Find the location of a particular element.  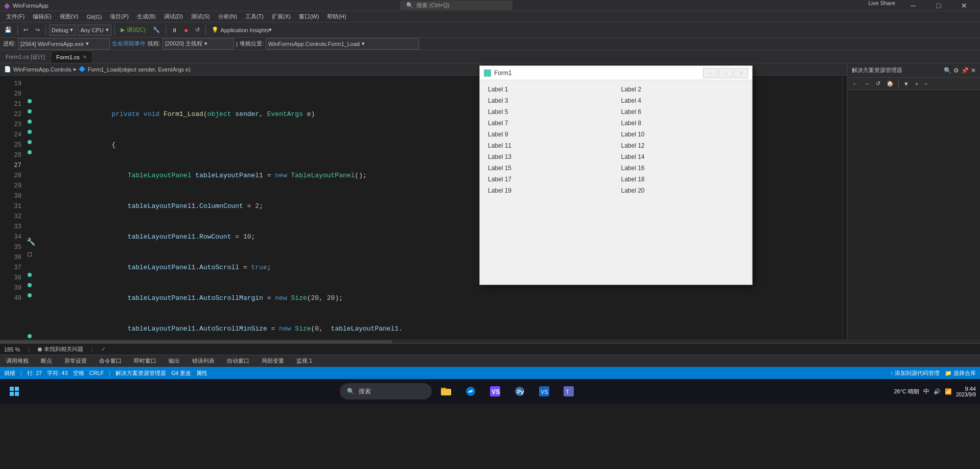

tb-sep4 is located at coordinates (166, 30).